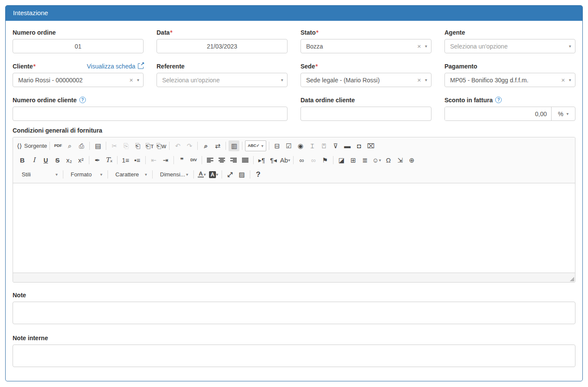 The height and width of the screenshot is (387, 588). Describe the element at coordinates (138, 146) in the screenshot. I see `paste-button: ⎗` at that location.